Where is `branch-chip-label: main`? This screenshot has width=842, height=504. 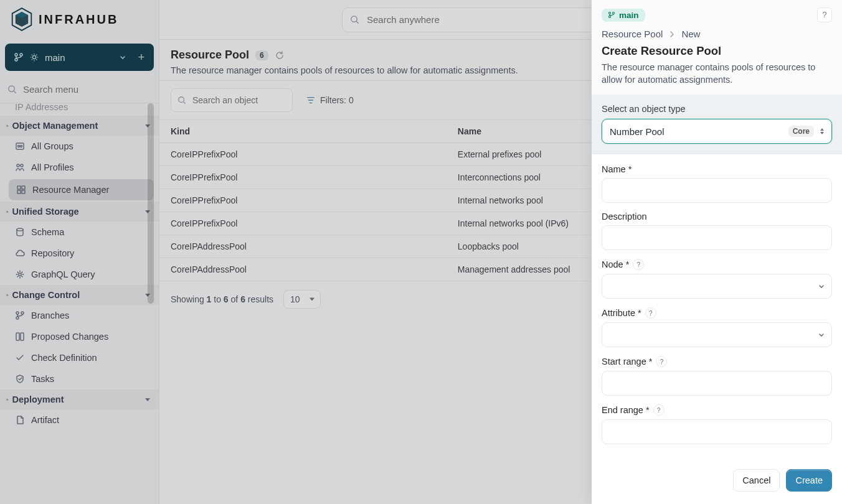 branch-chip-label: main is located at coordinates (629, 15).